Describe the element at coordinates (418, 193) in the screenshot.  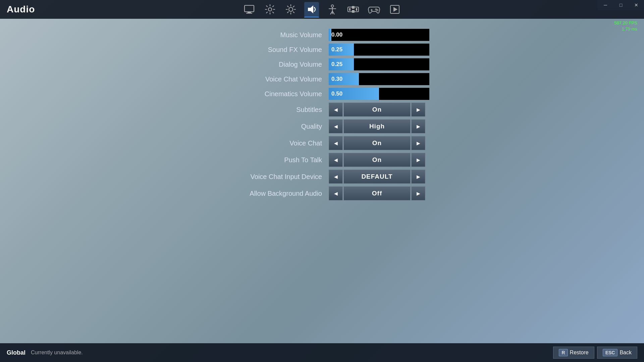
I see `allow-background-audio-next-button: ▶` at that location.